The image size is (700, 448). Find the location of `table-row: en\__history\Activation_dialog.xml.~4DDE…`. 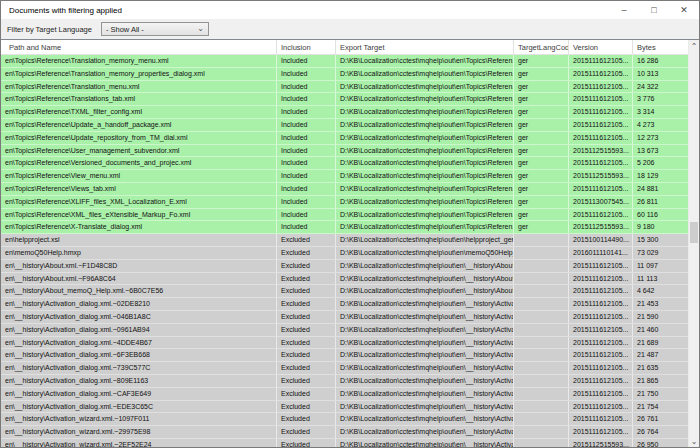

table-row: en\__history\Activation_dialog.xml.~4DDE… is located at coordinates (344, 344).